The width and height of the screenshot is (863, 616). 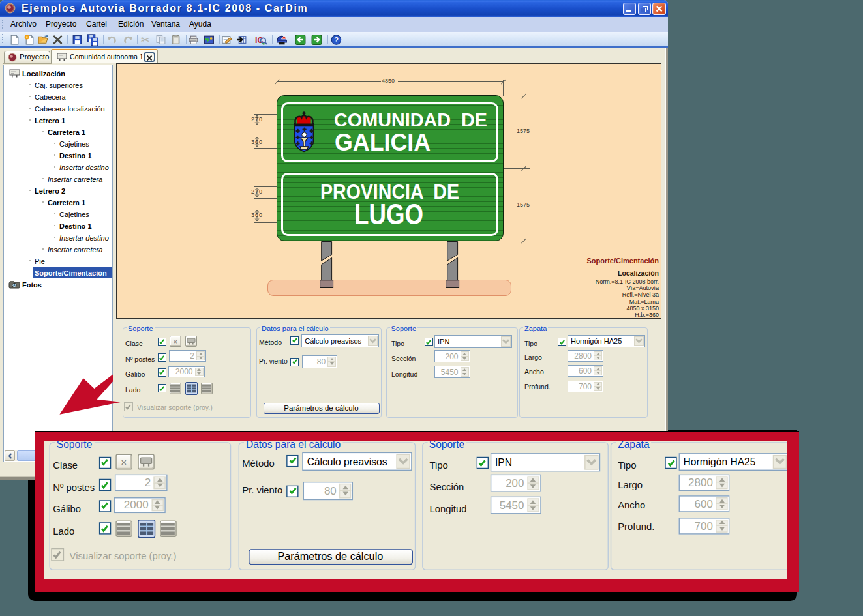 What do you see at coordinates (382, 142) in the screenshot?
I see `svg-text: GALICIA` at bounding box center [382, 142].